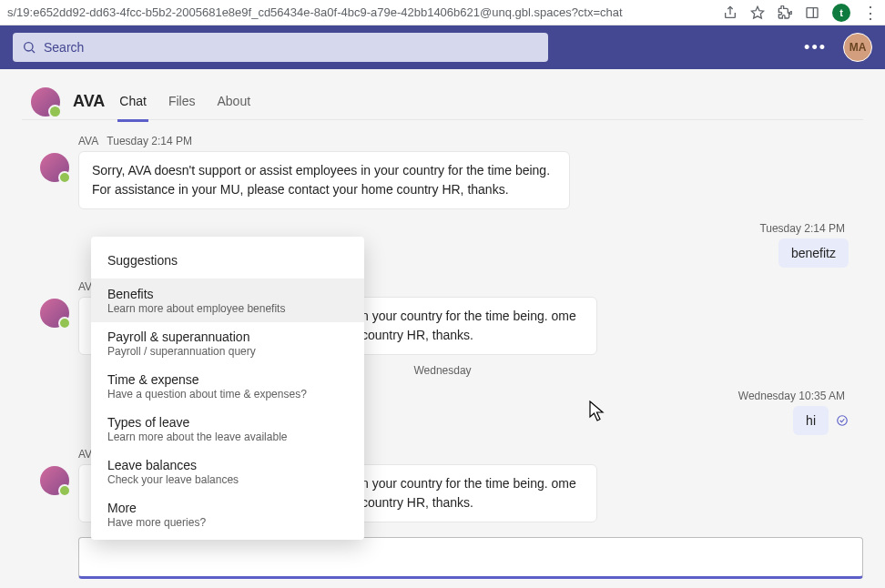 This screenshot has width=885, height=588. Describe the element at coordinates (858, 47) in the screenshot. I see `user-avatar: MA` at that location.